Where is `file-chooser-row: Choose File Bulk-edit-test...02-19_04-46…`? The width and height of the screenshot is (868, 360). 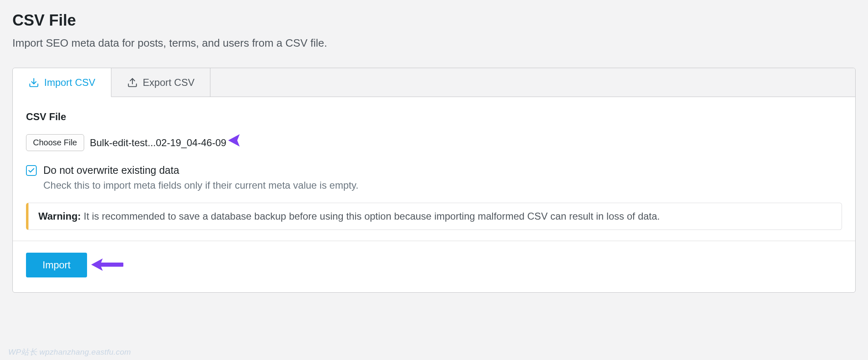 file-chooser-row: Choose File Bulk-edit-test...02-19_04-46… is located at coordinates (434, 143).